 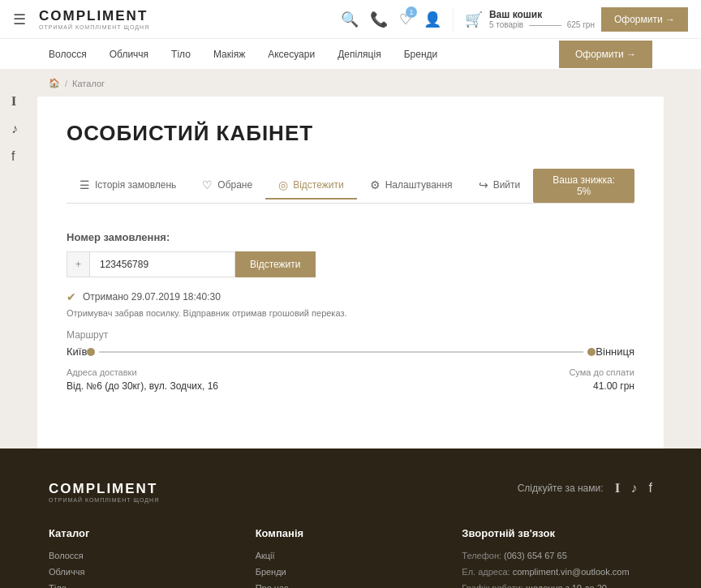 What do you see at coordinates (68, 54) in the screenshot?
I see `nav-item-volossia: Волосся` at bounding box center [68, 54].